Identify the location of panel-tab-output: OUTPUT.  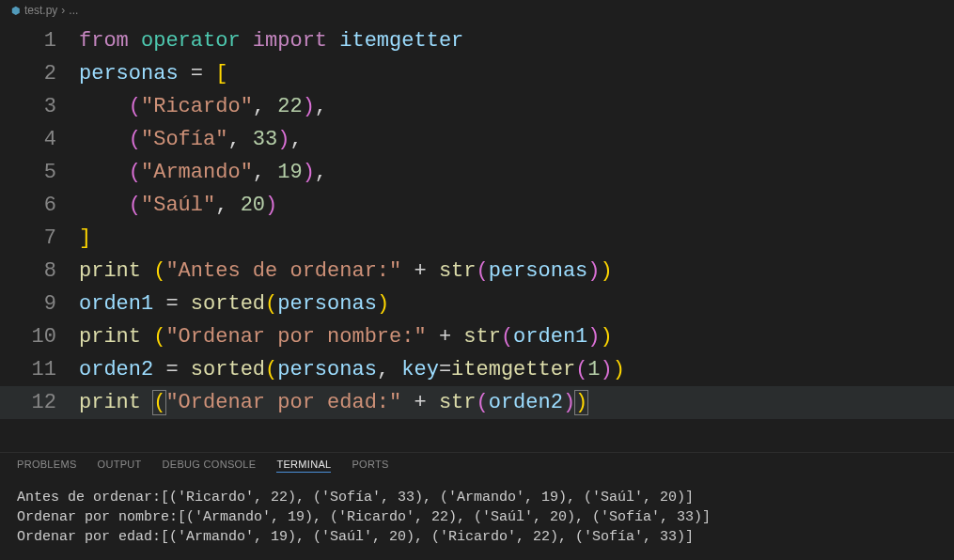
(120, 466).